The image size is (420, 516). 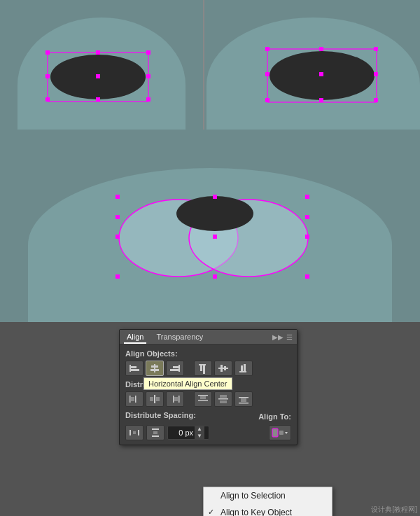 What do you see at coordinates (203, 399) in the screenshot?
I see `dist-top-btn` at bounding box center [203, 399].